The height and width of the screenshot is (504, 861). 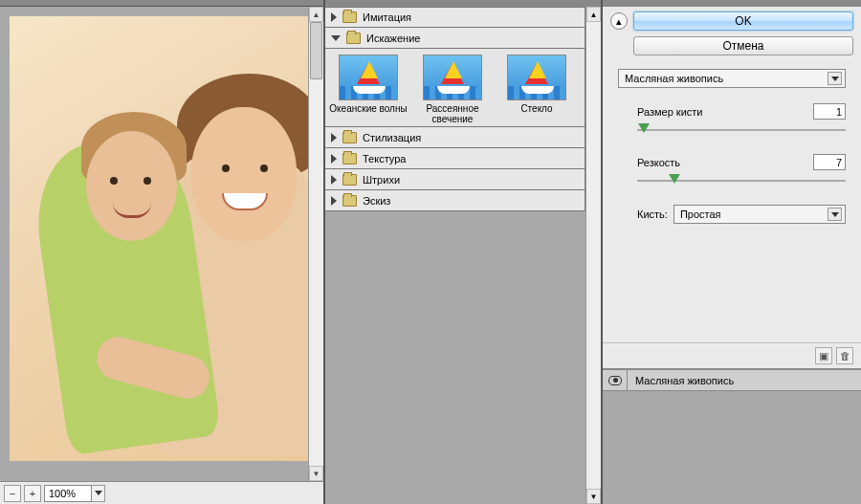 What do you see at coordinates (741, 121) in the screenshot?
I see `param-brush-size: Размер кисти` at bounding box center [741, 121].